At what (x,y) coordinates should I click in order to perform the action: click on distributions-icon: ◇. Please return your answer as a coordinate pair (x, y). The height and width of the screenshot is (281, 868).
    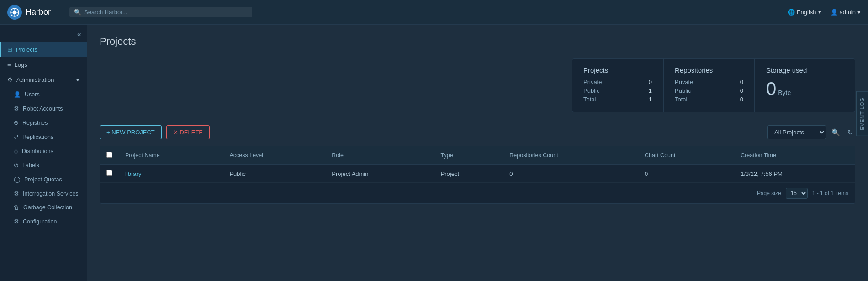
    Looking at the image, I should click on (16, 151).